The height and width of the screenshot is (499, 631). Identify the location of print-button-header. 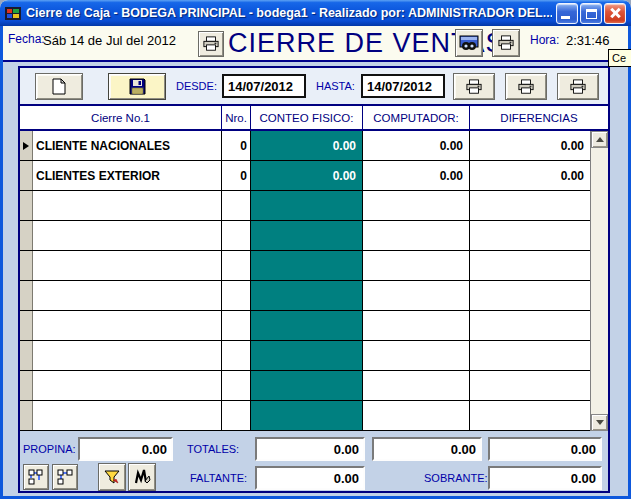
(211, 44).